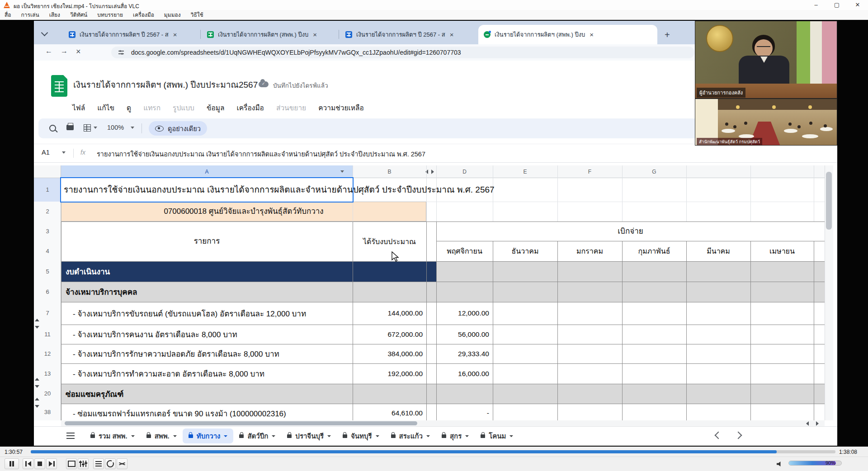 The height and width of the screenshot is (471, 868). Describe the element at coordinates (40, 464) in the screenshot. I see `stop-button` at that location.